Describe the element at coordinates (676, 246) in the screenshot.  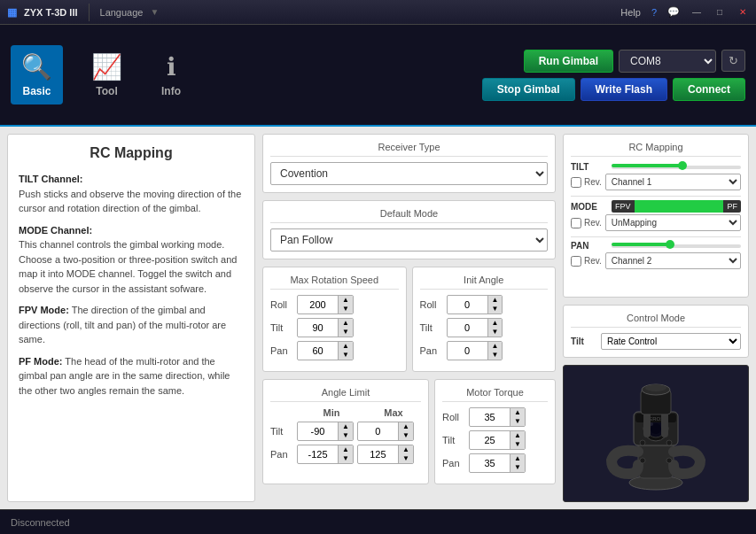
I see `rc-pan-slider` at that location.